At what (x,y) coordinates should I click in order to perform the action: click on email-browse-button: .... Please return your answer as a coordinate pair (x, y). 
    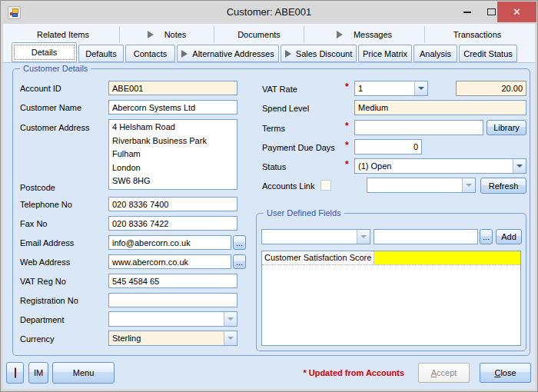
    Looking at the image, I should click on (240, 243).